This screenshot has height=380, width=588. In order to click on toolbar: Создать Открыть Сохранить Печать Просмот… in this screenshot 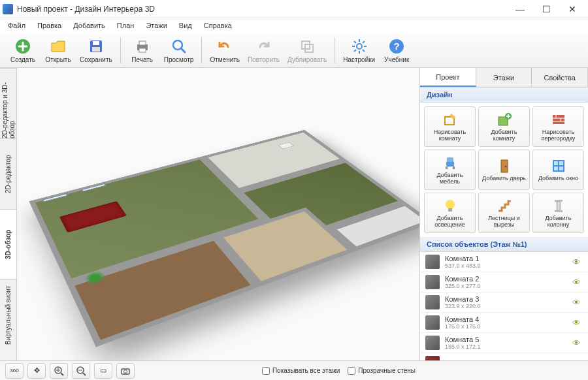, I will do `click(294, 50)`.